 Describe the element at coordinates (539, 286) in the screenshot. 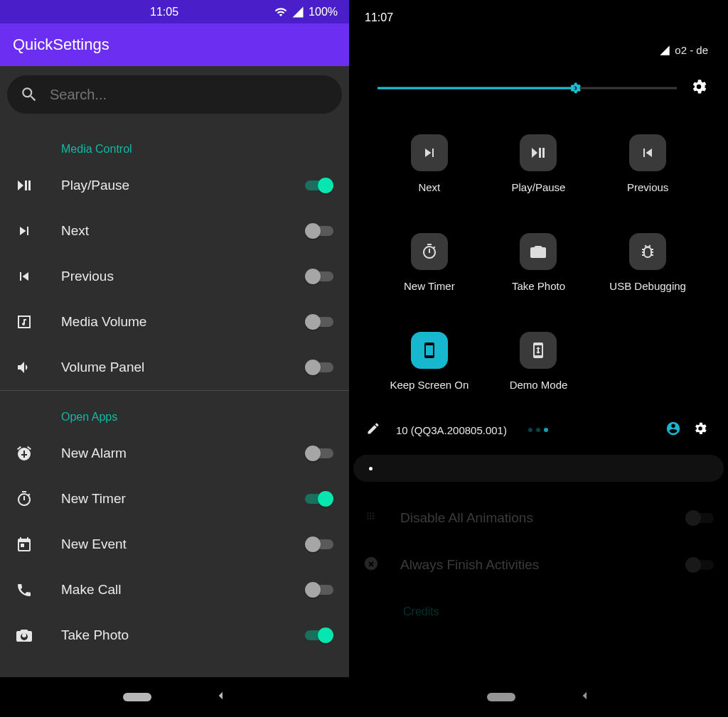

I see `tile-label: Take Photo` at that location.